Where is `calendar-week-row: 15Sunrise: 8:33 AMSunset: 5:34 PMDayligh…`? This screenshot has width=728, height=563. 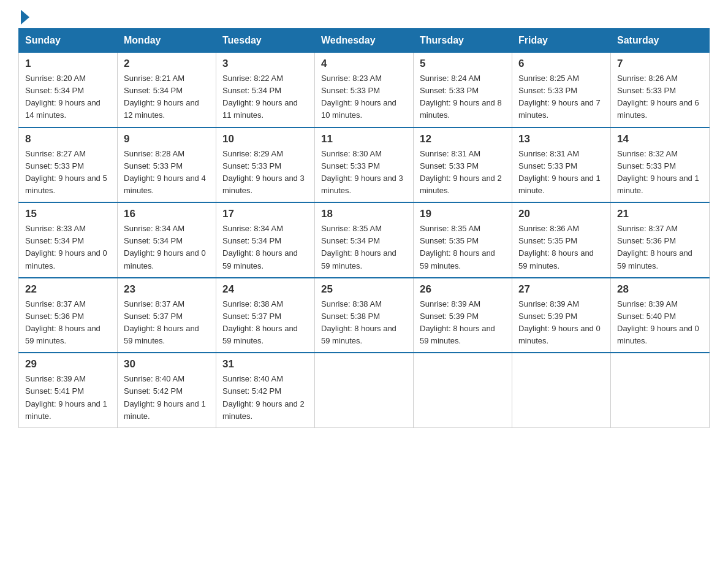
calendar-week-row: 15Sunrise: 8:33 AMSunset: 5:34 PMDayligh… is located at coordinates (364, 240).